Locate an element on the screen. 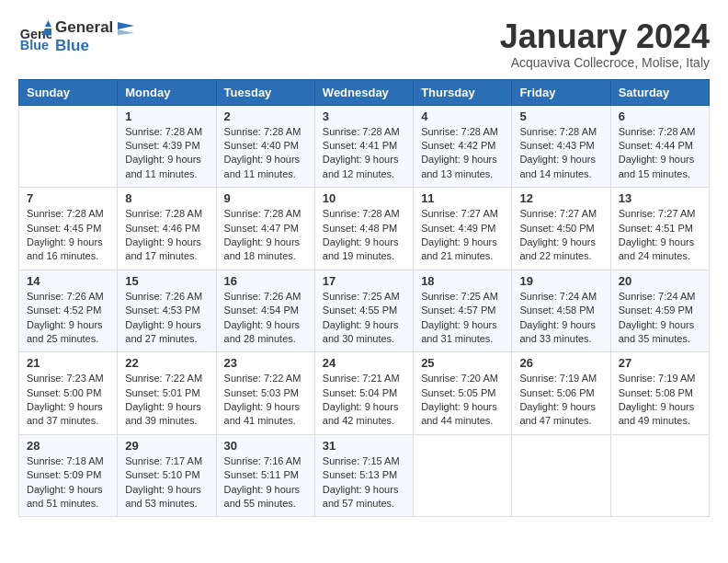  day-number: 25 is located at coordinates (462, 362).